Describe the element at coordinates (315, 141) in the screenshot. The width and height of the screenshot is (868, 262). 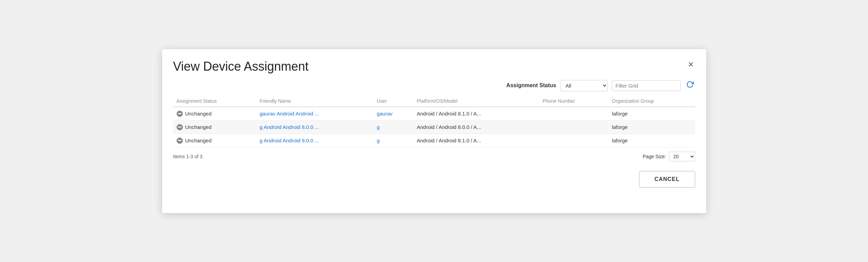
I see `cell-friendly-name: g Android Android 9.0.0 ...` at that location.